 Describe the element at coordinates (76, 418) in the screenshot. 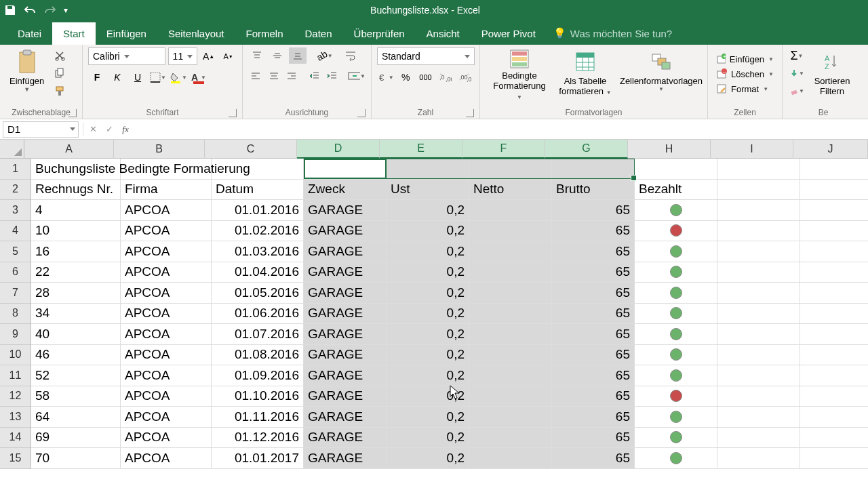

I see `cell: 64` at that location.